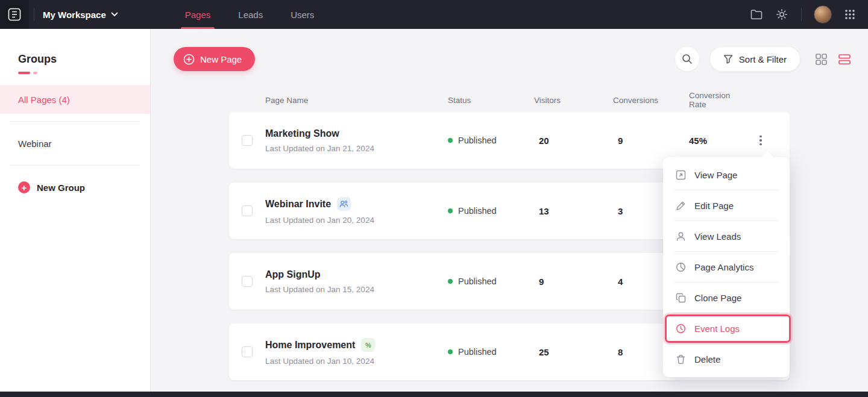 This screenshot has width=868, height=397. What do you see at coordinates (726, 175) in the screenshot?
I see `menu-item-view-page: View Page` at bounding box center [726, 175].